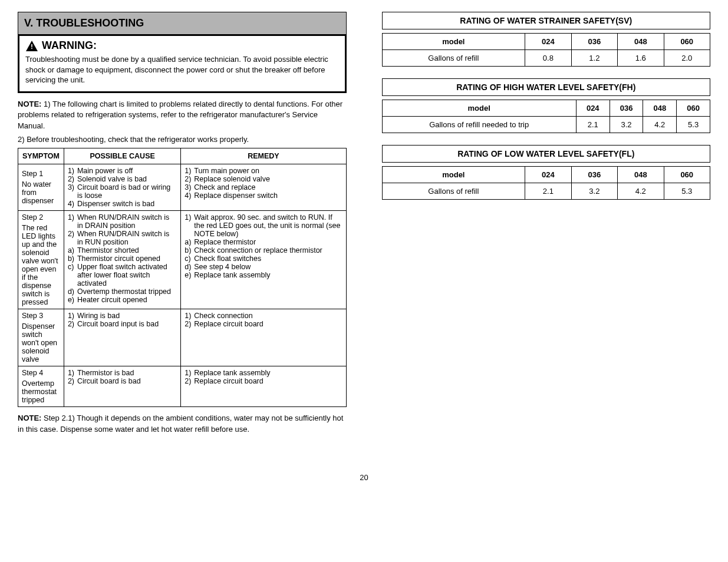 Image resolution: width=728 pixels, height=562 pixels. Describe the element at coordinates (546, 117) in the screenshot. I see `refill-table: model024036048060Gallons of refill neede…` at that location.